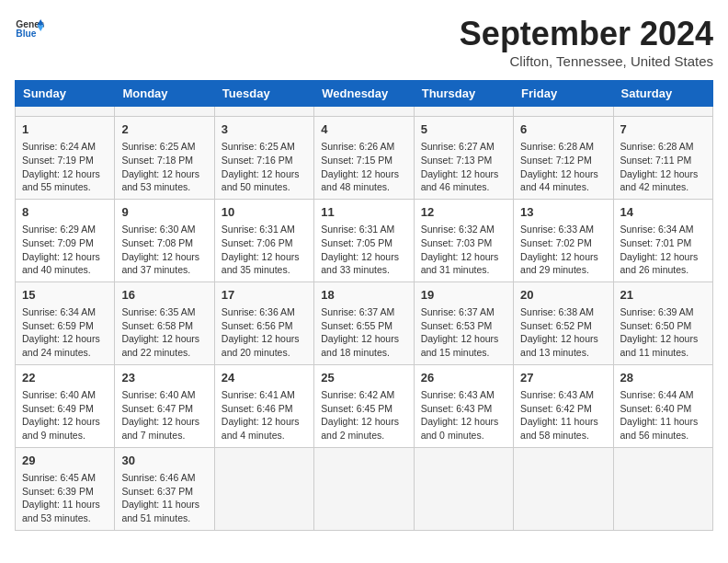 This screenshot has height=563, width=728. What do you see at coordinates (563, 416) in the screenshot?
I see `day-info: Sunrise: 6:43 AM Sunset: 6:42 PM Dayligh…` at bounding box center [563, 416].